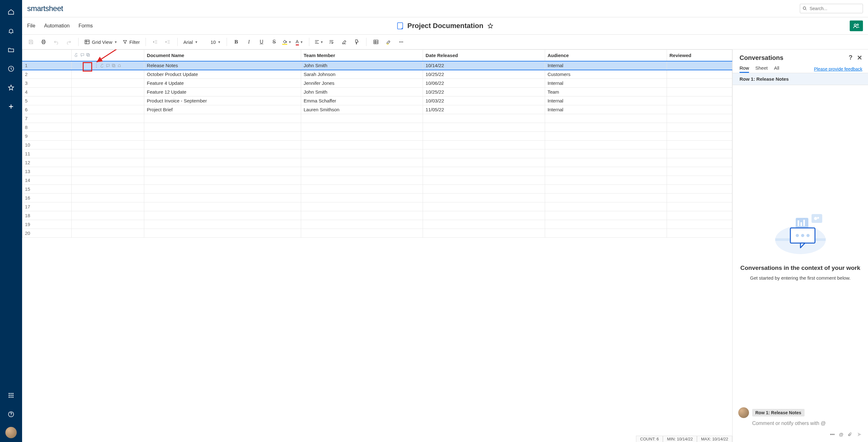  I want to click on favorites-icon, so click(11, 88).